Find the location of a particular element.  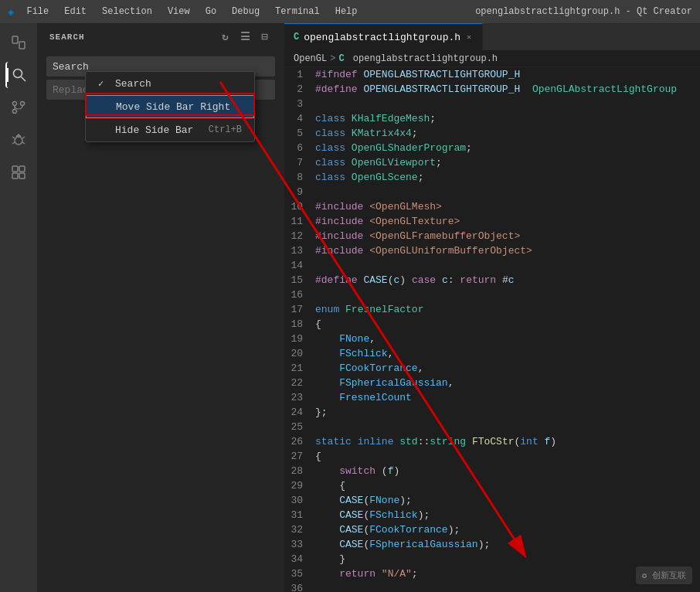

code-line: 27 { is located at coordinates (492, 456).